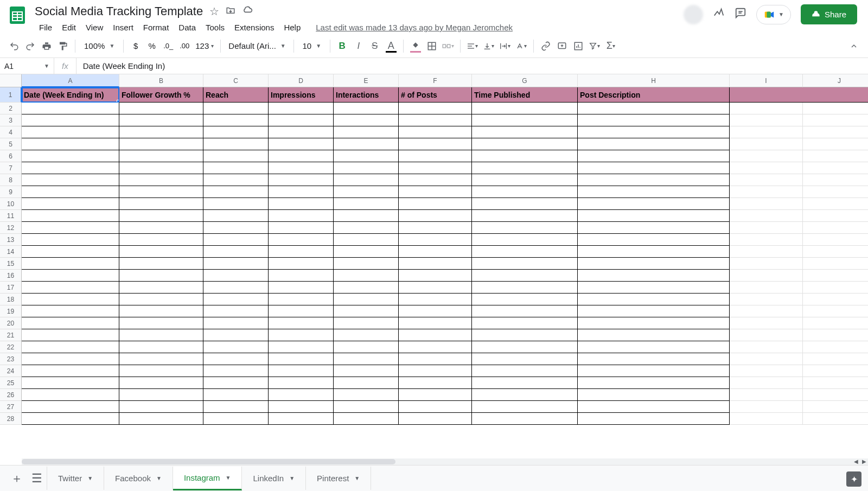  What do you see at coordinates (11, 204) in the screenshot?
I see `row-header: 10` at bounding box center [11, 204].